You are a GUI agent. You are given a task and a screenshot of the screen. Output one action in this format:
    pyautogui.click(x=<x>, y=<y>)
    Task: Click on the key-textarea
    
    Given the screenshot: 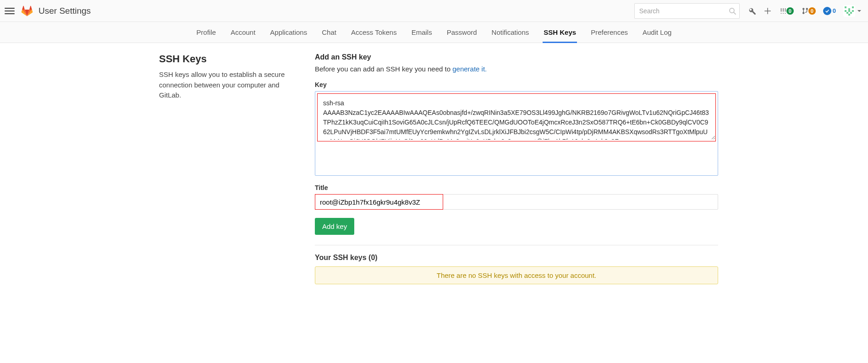 What is the action you would take?
    pyautogui.click(x=516, y=117)
    